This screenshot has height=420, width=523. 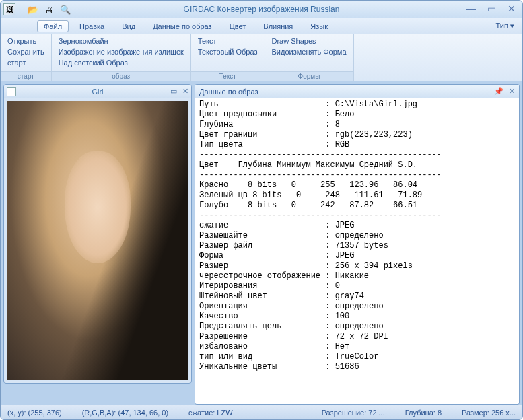 I want to click on status-compression: сжатие: LZW, so click(x=211, y=413).